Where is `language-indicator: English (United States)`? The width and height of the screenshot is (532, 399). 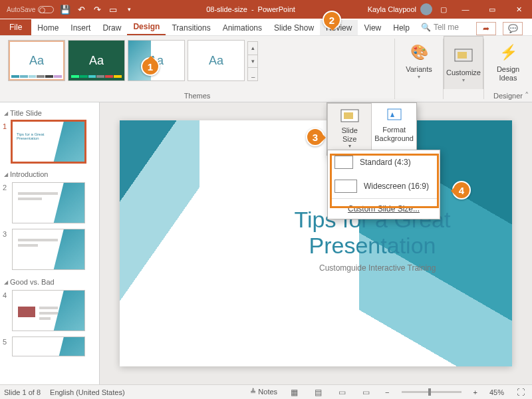
language-indicator: English (United States) is located at coordinates (88, 392).